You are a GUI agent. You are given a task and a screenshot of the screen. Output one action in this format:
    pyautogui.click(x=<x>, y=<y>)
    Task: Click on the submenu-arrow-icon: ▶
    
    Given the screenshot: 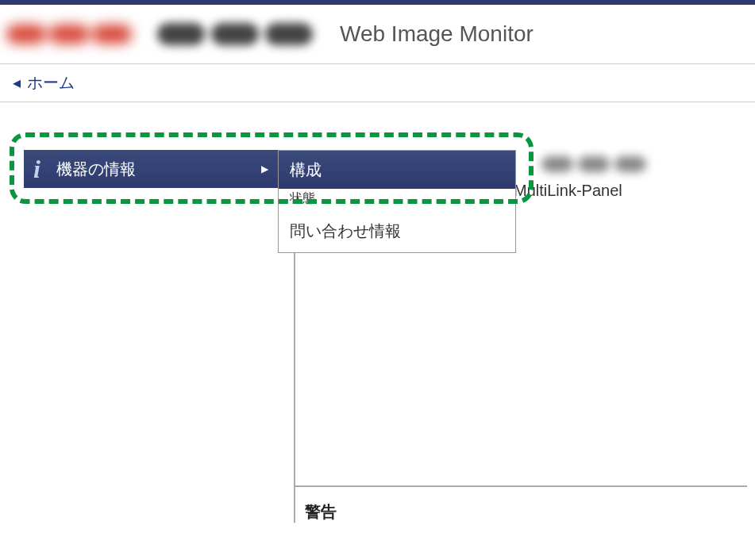 What is the action you would take?
    pyautogui.click(x=265, y=169)
    